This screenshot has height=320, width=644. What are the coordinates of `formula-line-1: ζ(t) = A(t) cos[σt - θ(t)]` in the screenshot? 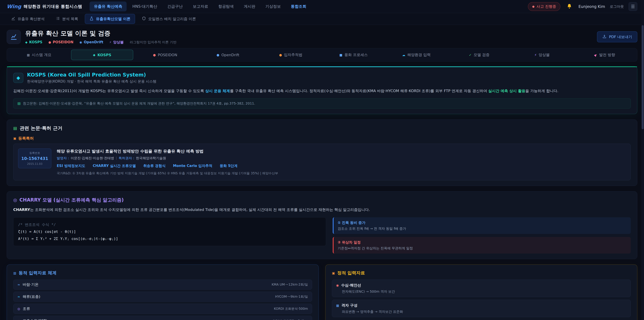 It's located at (170, 232).